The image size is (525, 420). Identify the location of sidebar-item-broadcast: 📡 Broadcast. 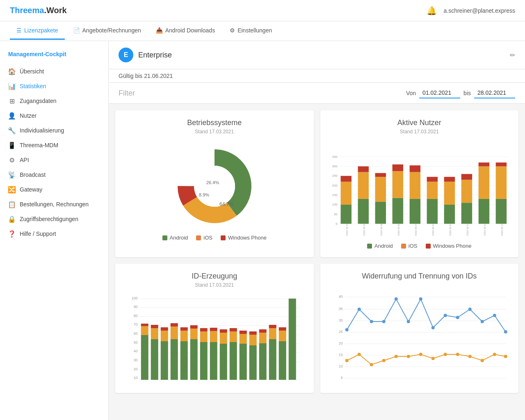
(54, 175).